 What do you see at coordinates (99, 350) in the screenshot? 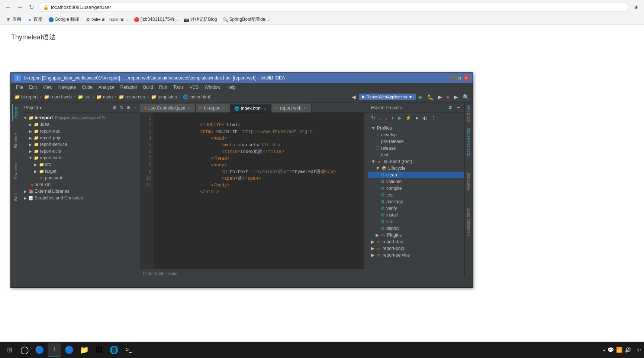
I see `taskbar-photos: 🖼` at bounding box center [99, 350].